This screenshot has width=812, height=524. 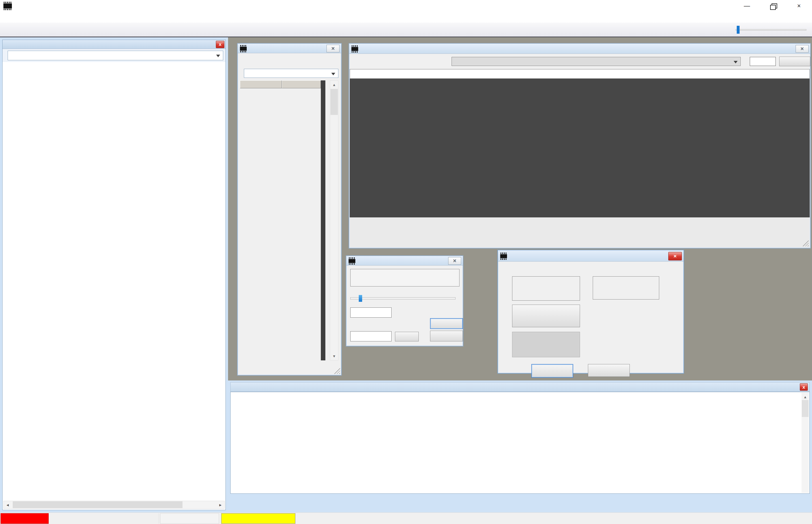 What do you see at coordinates (406, 518) in the screenshot?
I see `status-bar` at bounding box center [406, 518].